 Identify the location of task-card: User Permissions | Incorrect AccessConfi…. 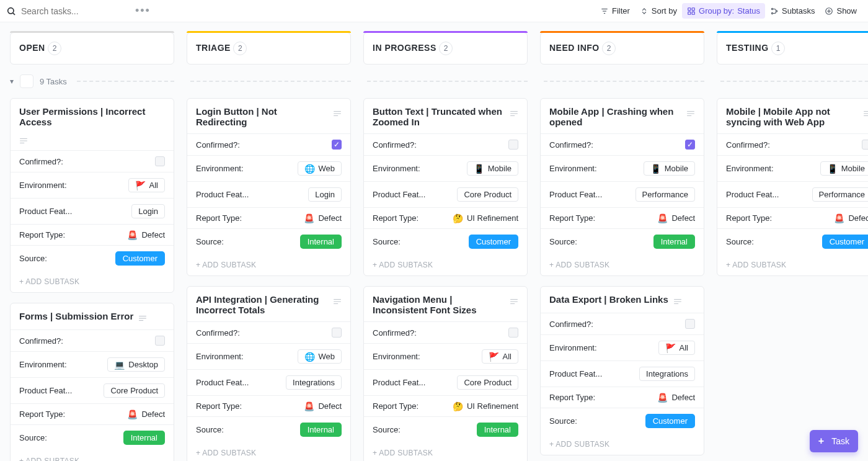
(92, 195).